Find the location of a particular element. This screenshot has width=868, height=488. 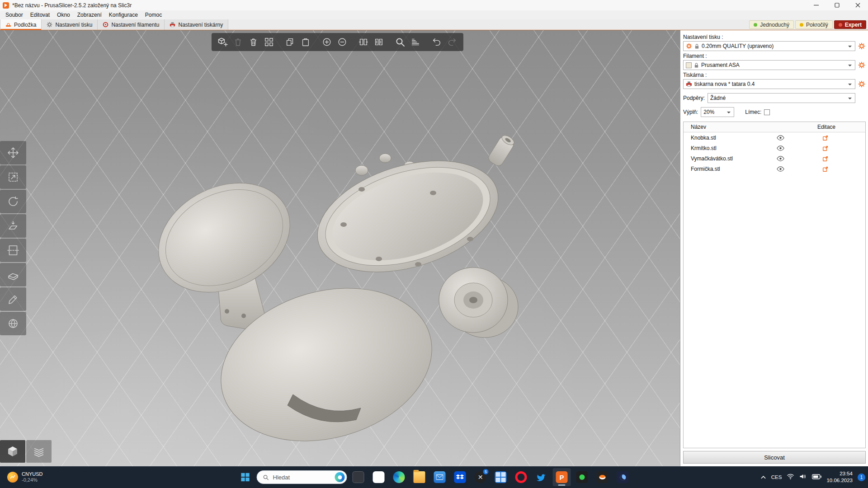

printer-combo: tiskarna nova * tatara 0.4 is located at coordinates (769, 84).